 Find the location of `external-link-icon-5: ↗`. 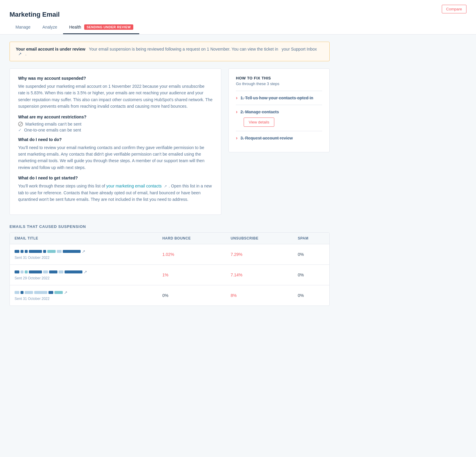

external-link-icon-5: ↗ is located at coordinates (66, 292).